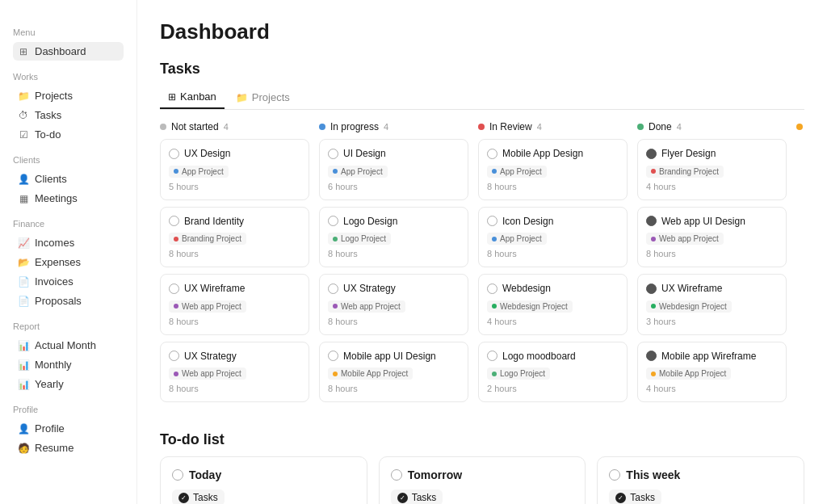 The image size is (827, 504). Describe the element at coordinates (23, 282) in the screenshot. I see `invoices-icon: 📄` at that location.